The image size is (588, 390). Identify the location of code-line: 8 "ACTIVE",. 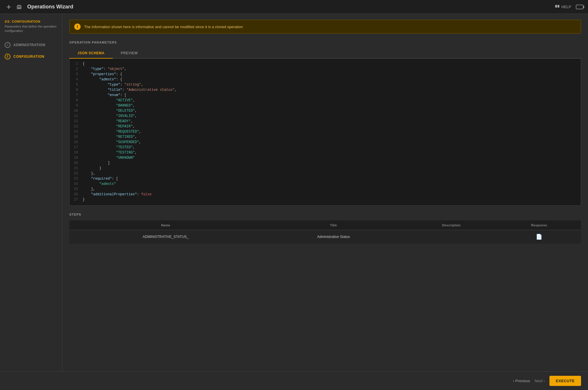
(325, 101).